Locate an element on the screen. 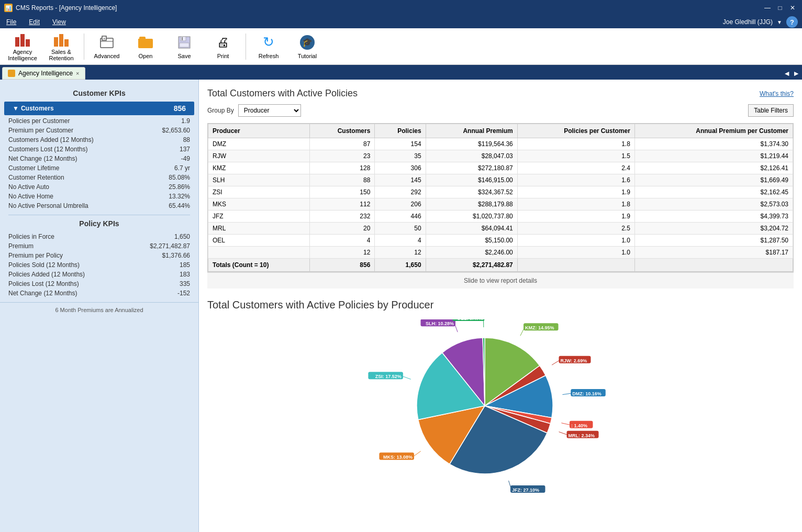  menu-edit: Edit is located at coordinates (35, 22).